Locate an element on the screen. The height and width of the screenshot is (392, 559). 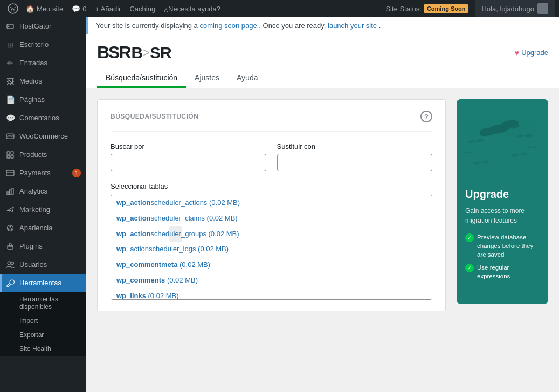
usuarios-icon is located at coordinates (10, 265).